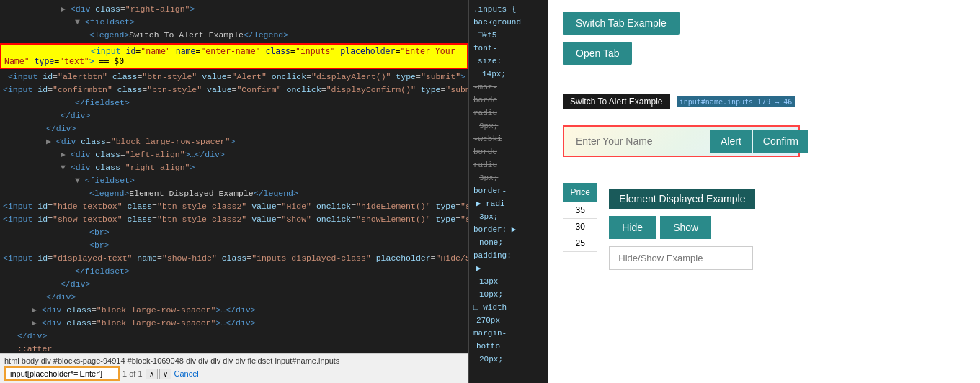 The width and height of the screenshot is (980, 383). Describe the element at coordinates (509, 333) in the screenshot. I see `css-property: margin-` at that location.